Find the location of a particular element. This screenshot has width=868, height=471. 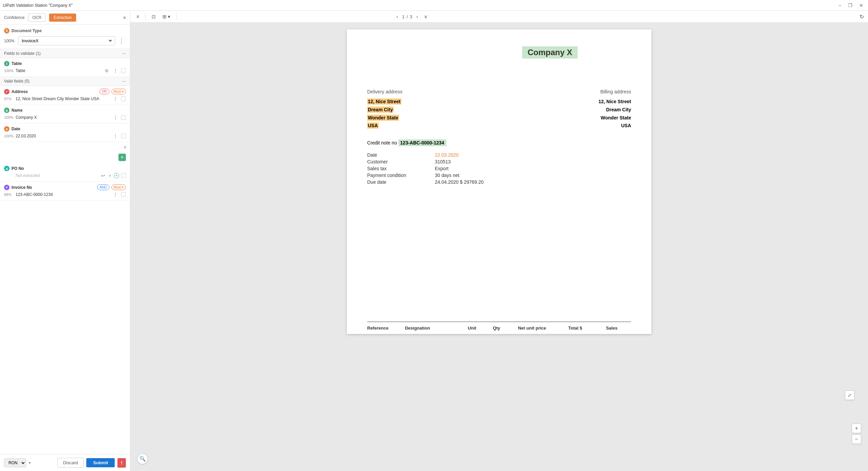

po-no-field-header: q PO No is located at coordinates (65, 169).